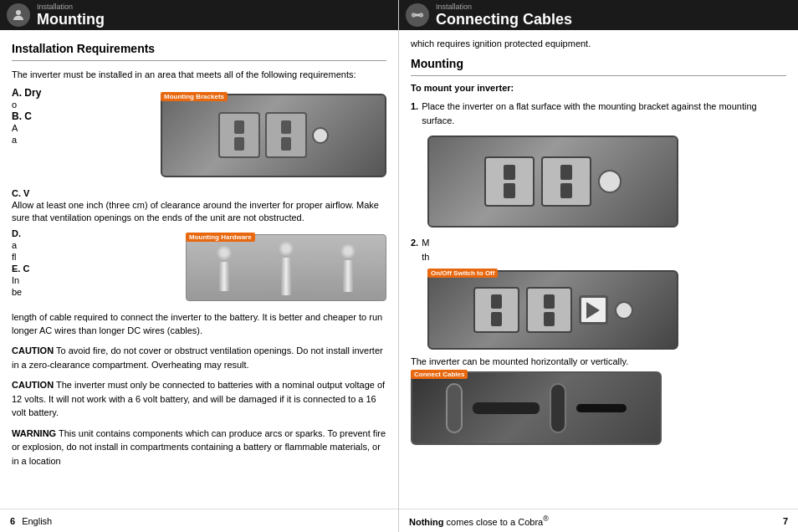  Describe the element at coordinates (478, 521) in the screenshot. I see `footer-tagline: Nothing comes close to a Cobra®` at that location.